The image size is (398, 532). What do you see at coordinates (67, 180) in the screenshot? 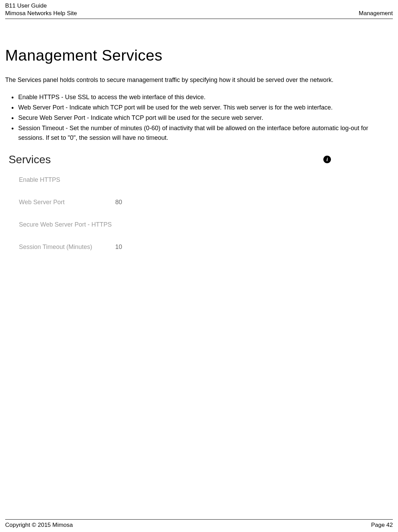
I see `row-label: Enable HTTPS` at bounding box center [67, 180].